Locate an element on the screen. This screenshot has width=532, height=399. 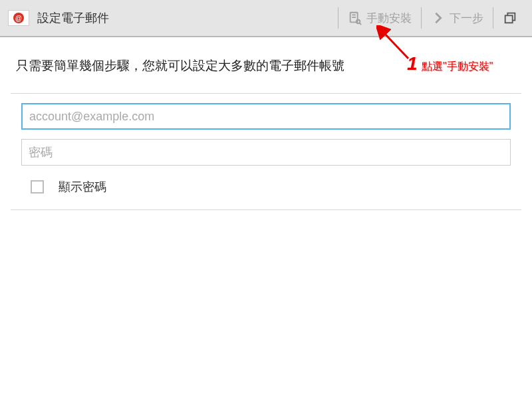
divider-line is located at coordinates (266, 210).